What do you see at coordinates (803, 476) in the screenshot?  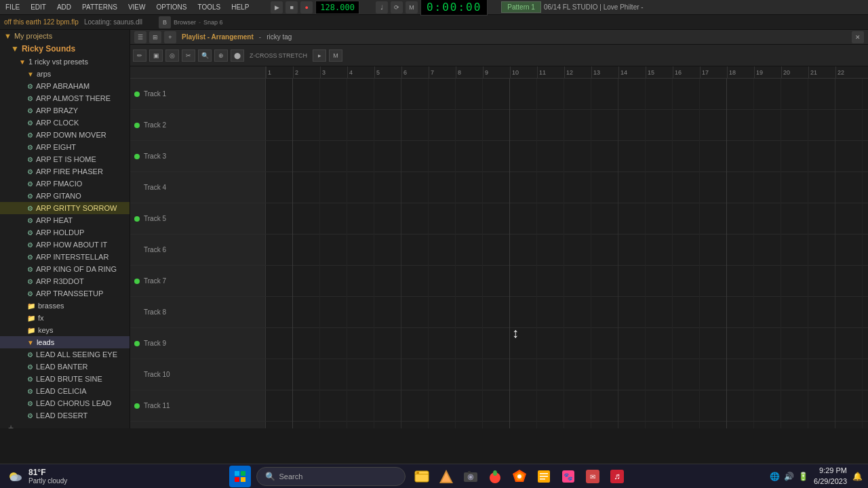 I see `battery-icon: 🔋` at bounding box center [803, 476].